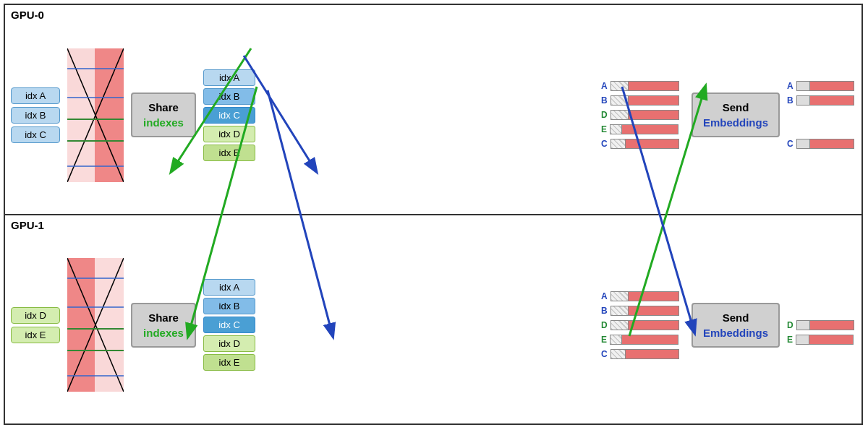 This screenshot has height=430, width=868. Describe the element at coordinates (642, 115) in the screenshot. I see `gpu0-embed-rows: A B` at that location.